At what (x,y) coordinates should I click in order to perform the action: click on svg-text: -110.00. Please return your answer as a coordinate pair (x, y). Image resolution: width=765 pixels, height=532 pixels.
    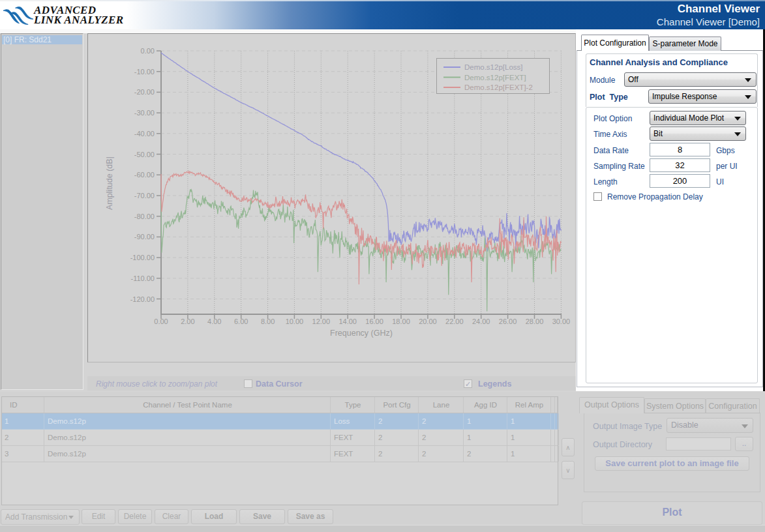
    Looking at the image, I should click on (143, 278).